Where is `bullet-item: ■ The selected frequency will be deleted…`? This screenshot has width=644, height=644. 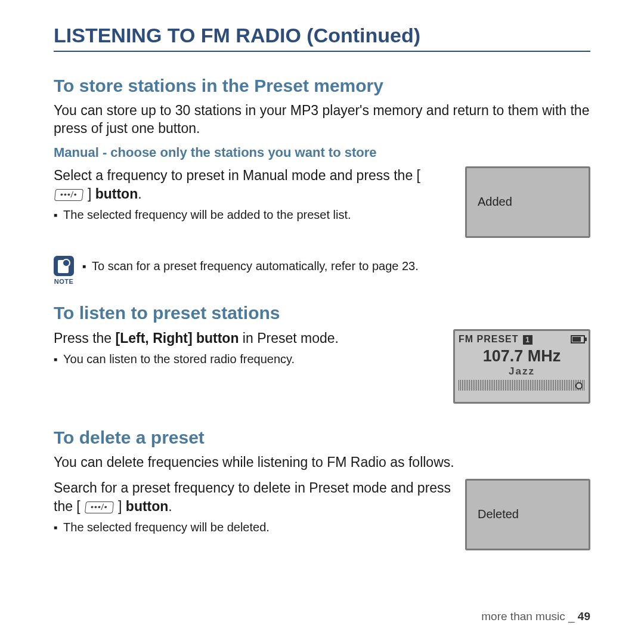 bullet-item: ■ The selected frequency will be deleted… is located at coordinates (253, 527).